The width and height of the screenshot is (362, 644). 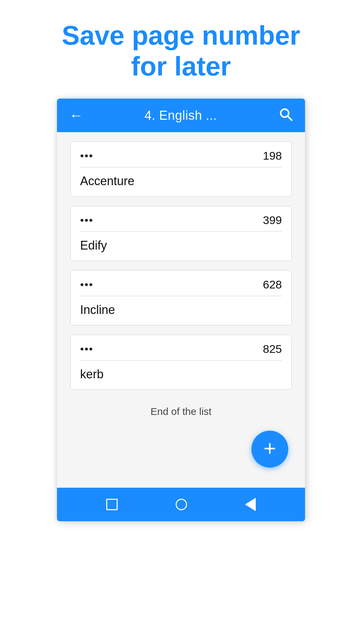 What do you see at coordinates (76, 115) in the screenshot?
I see `back-button: ←` at bounding box center [76, 115].